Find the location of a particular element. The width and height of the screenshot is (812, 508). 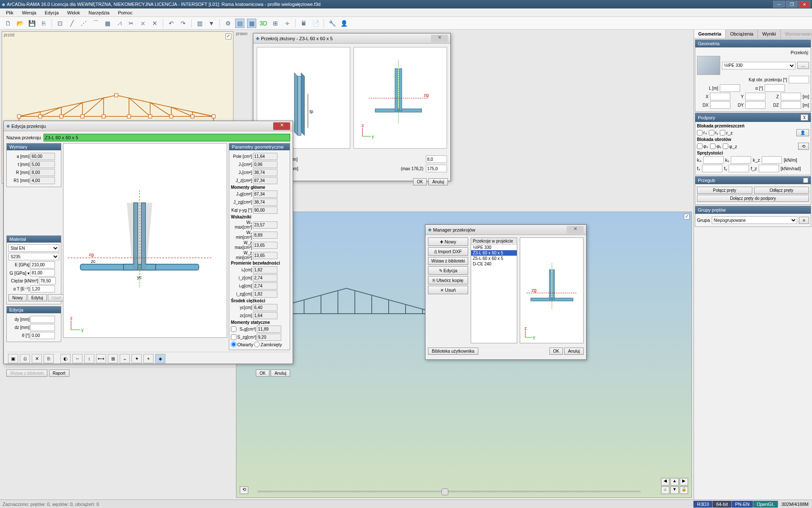

rz-chk: r_z is located at coordinates (726, 133).